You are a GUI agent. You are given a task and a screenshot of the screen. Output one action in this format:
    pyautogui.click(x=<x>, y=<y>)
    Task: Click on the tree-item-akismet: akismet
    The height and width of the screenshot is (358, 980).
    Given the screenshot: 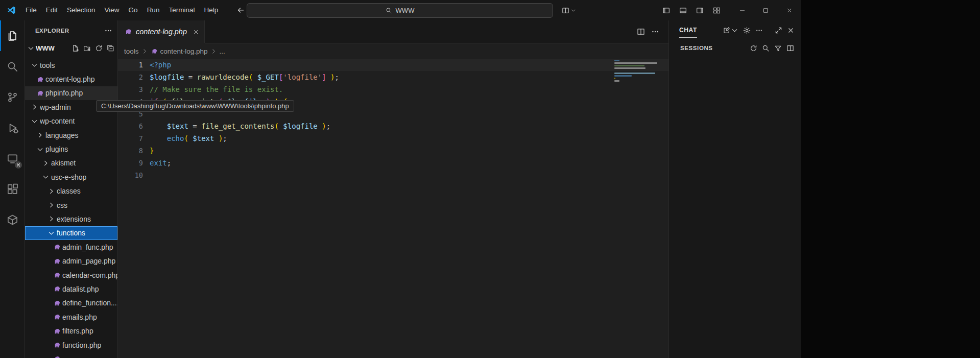 What is the action you would take?
    pyautogui.click(x=71, y=163)
    